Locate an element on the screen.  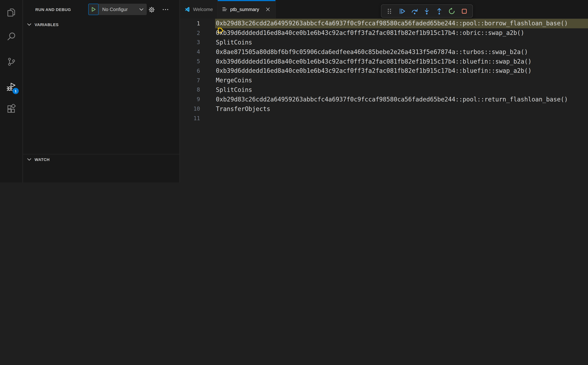
step-out-button is located at coordinates (439, 11).